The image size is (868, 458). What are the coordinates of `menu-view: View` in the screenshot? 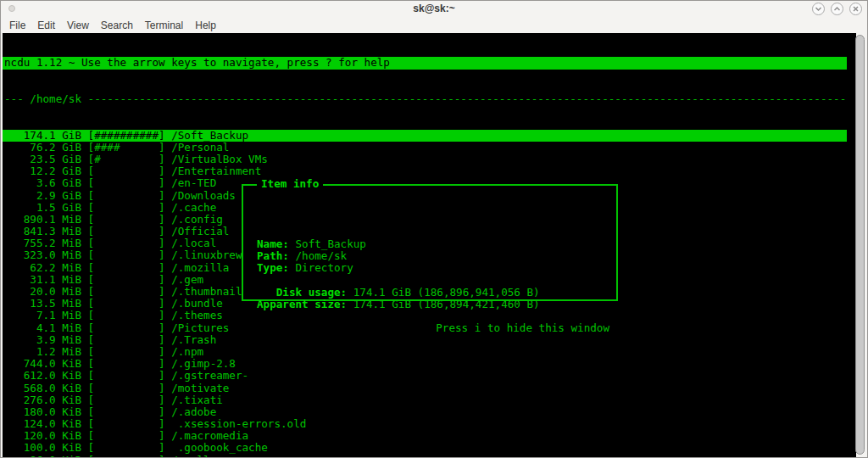 It's located at (78, 25).